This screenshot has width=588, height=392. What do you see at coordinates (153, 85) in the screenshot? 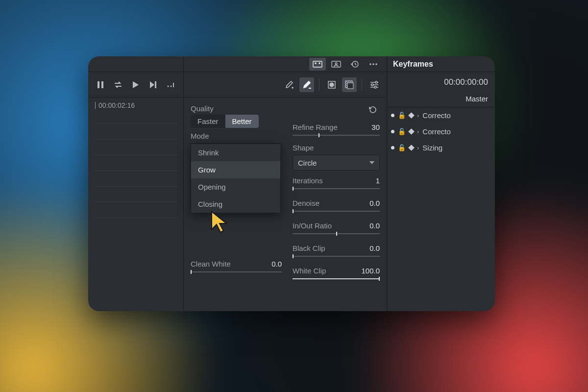
I see `next-frame-button` at bounding box center [153, 85].